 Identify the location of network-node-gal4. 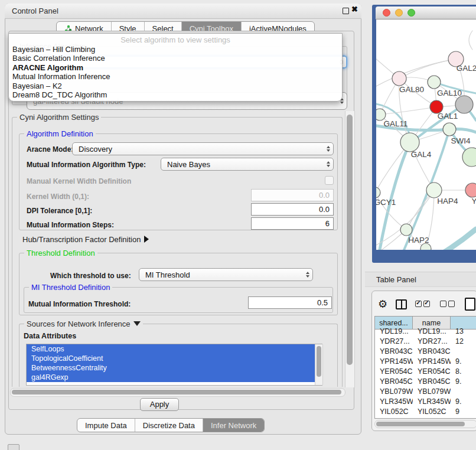
(410, 142).